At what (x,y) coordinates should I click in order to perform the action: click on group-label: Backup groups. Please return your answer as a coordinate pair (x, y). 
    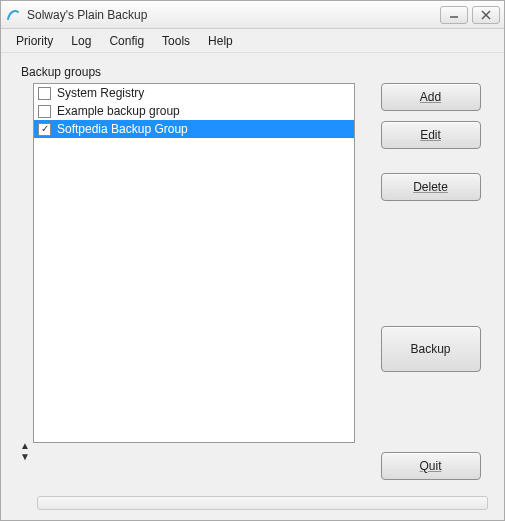
    Looking at the image, I should click on (254, 72).